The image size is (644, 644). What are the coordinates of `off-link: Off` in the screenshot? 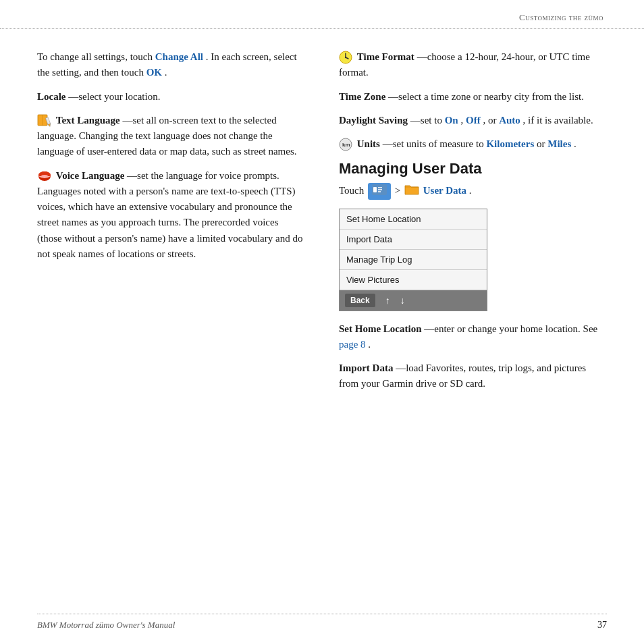 It's located at (473, 120).